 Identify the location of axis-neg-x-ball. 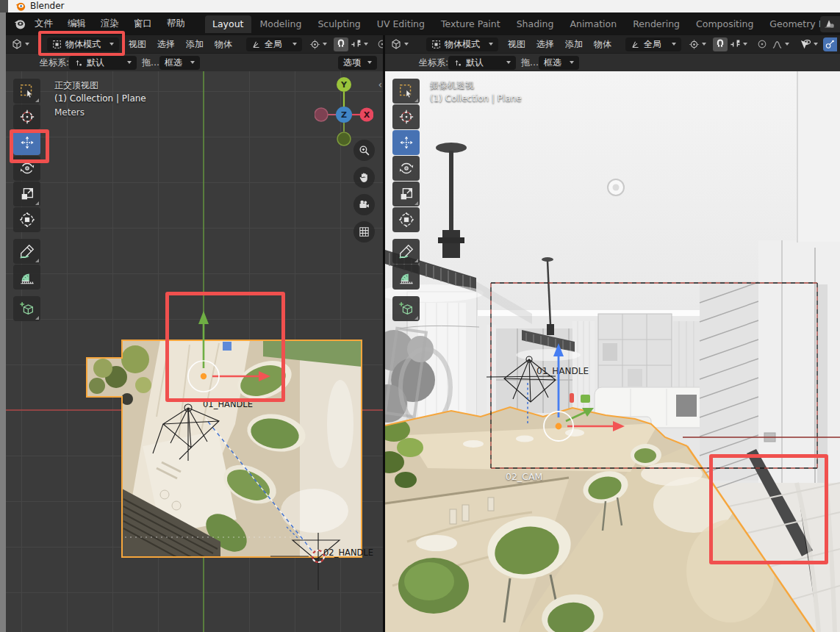
(321, 115).